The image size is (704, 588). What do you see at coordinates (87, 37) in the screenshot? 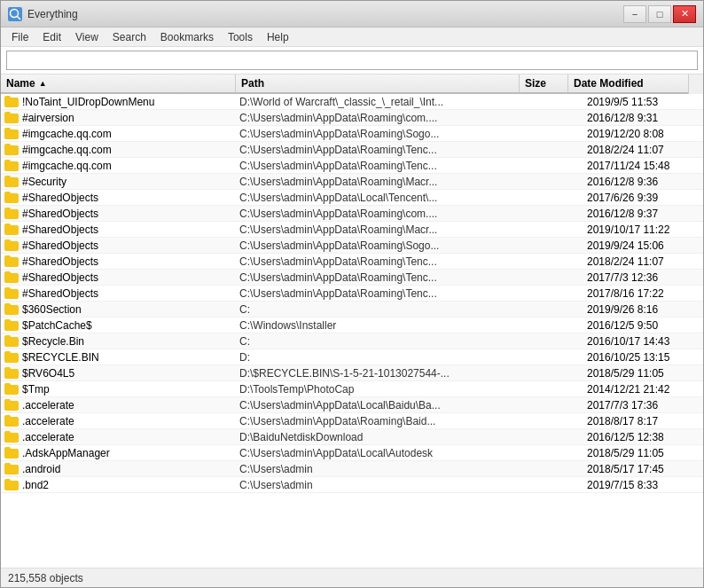
I see `menu-view: View` at bounding box center [87, 37].